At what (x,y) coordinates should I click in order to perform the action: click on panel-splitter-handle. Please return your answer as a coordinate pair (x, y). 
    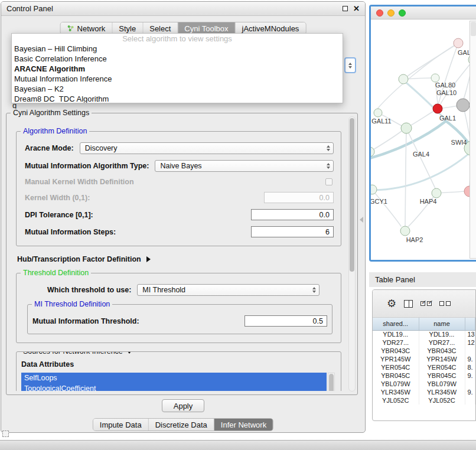
    Looking at the image, I should click on (361, 220).